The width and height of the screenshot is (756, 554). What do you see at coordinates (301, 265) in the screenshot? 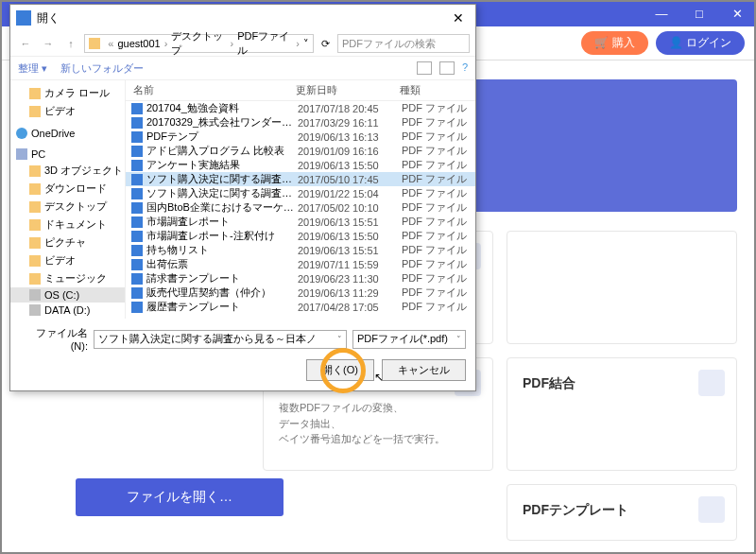
I see `file-row: 出荷伝票2019/07/11 15:59PDF ファイル` at bounding box center [301, 265].